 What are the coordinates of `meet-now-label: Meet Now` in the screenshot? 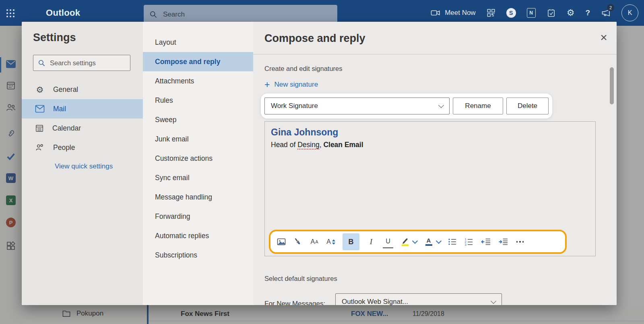 It's located at (460, 13).